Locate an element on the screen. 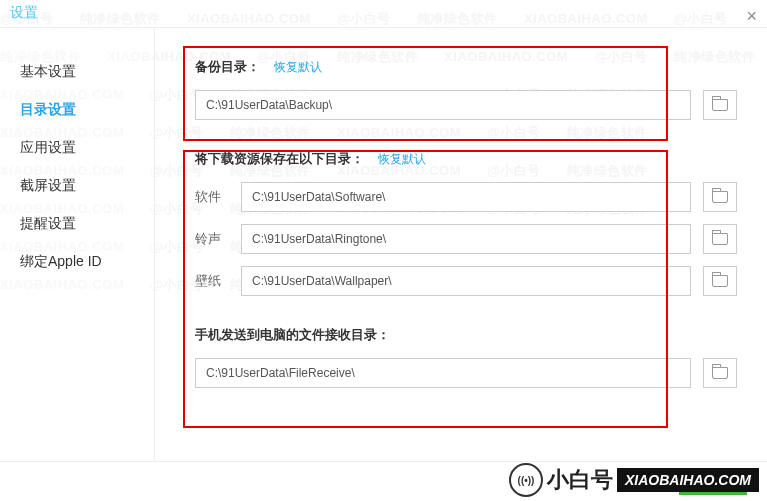  titlebar: 设置 × is located at coordinates (384, 14).